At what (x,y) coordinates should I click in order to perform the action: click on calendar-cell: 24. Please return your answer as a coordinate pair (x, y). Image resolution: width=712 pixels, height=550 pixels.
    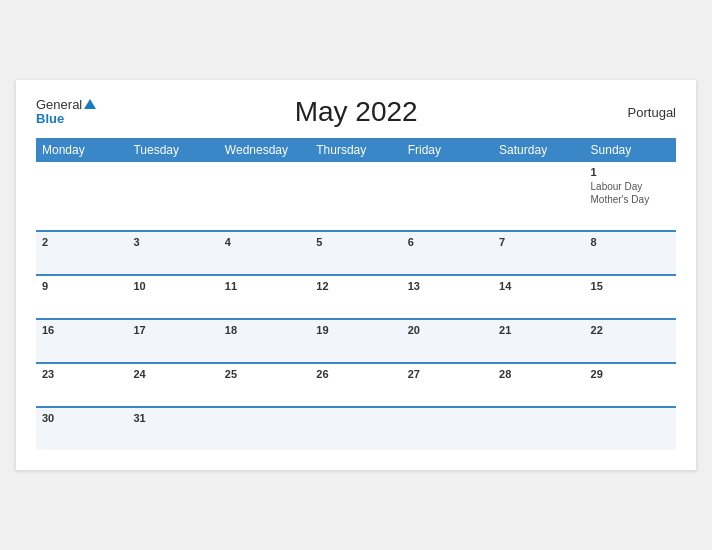
    Looking at the image, I should click on (172, 385).